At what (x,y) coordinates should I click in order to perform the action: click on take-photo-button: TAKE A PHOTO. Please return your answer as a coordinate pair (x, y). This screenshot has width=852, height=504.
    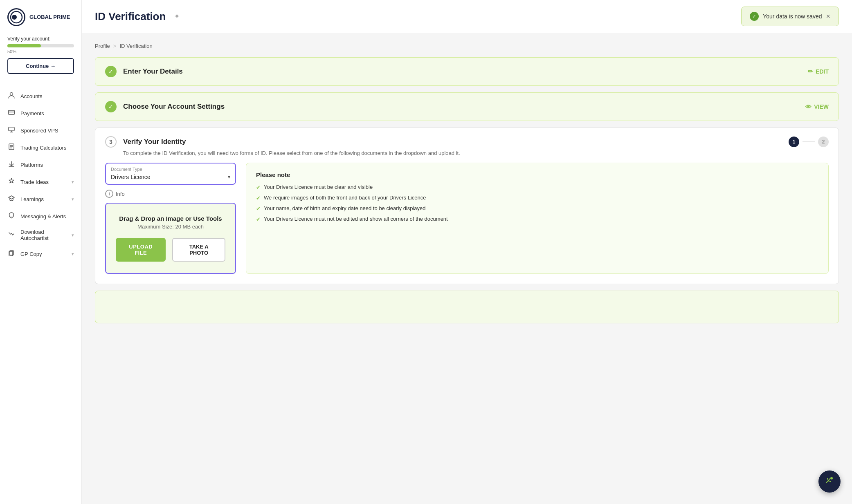
    Looking at the image, I should click on (199, 250).